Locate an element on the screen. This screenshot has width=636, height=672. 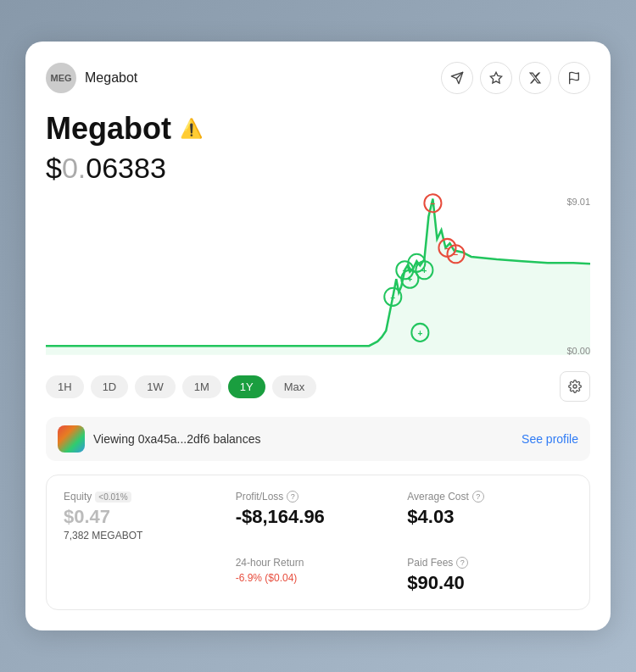
time-btn-1y: 1Y is located at coordinates (247, 386).